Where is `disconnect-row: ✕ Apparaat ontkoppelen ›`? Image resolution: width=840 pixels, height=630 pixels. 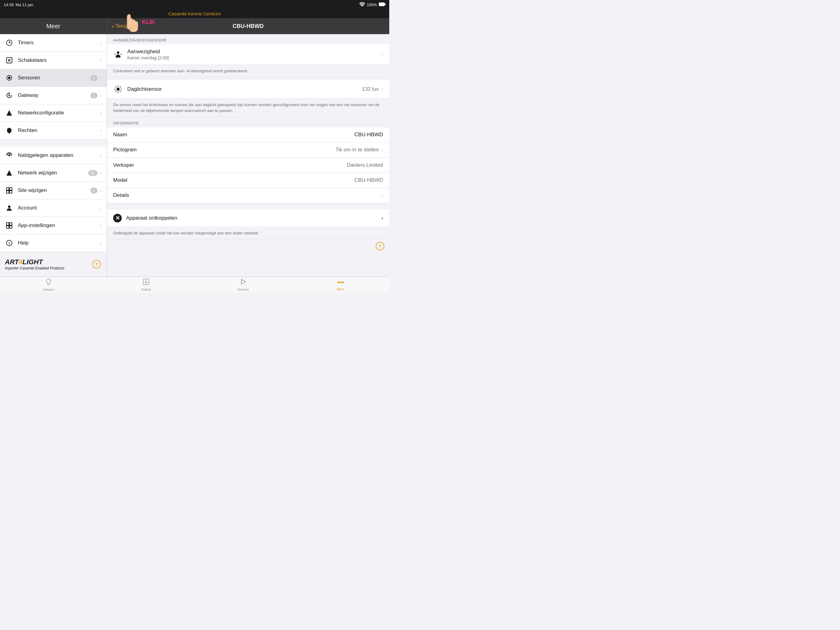
disconnect-row: ✕ Apparaat ontkoppelen › is located at coordinates (248, 218).